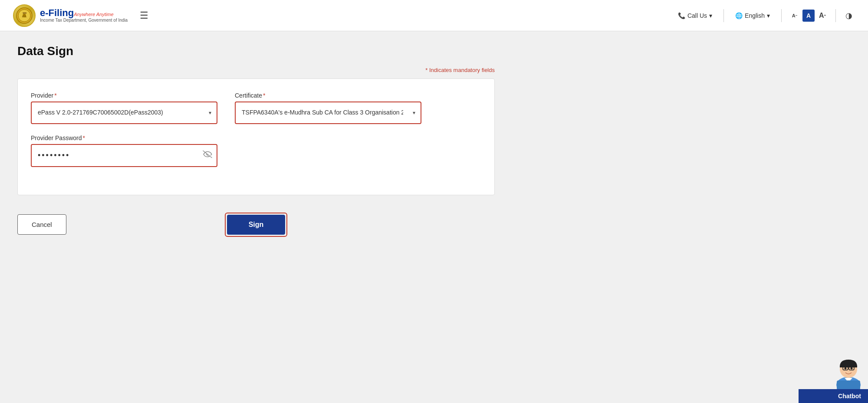  I want to click on header-right: 📞 Call Us ▾ 🌐 English ▾ A − A A + ◑, so click(764, 16).